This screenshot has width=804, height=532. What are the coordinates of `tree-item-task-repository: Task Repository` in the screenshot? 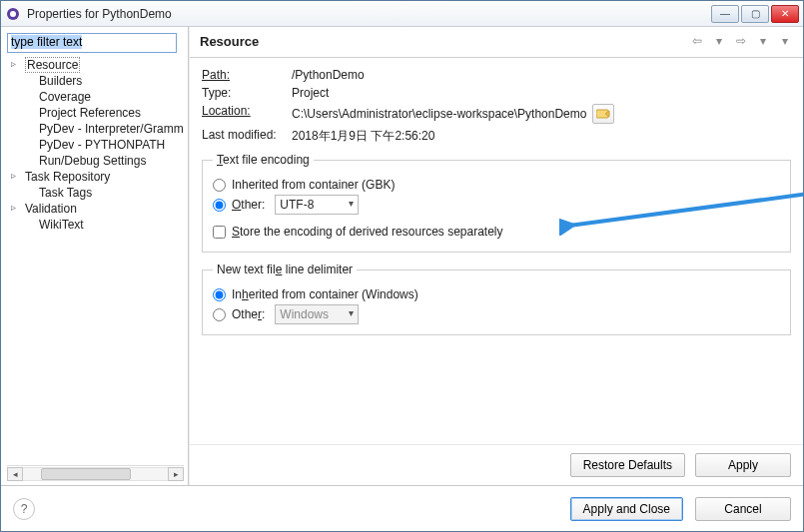 It's located at (96, 177).